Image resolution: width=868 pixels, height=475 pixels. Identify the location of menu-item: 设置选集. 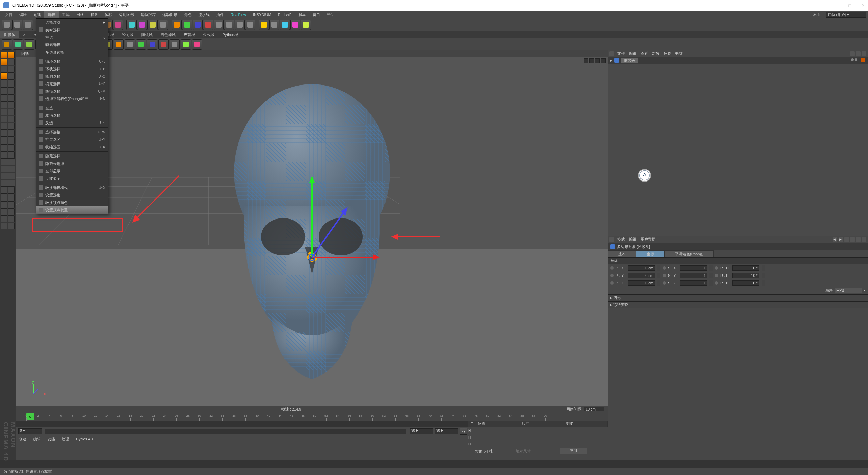
(72, 195).